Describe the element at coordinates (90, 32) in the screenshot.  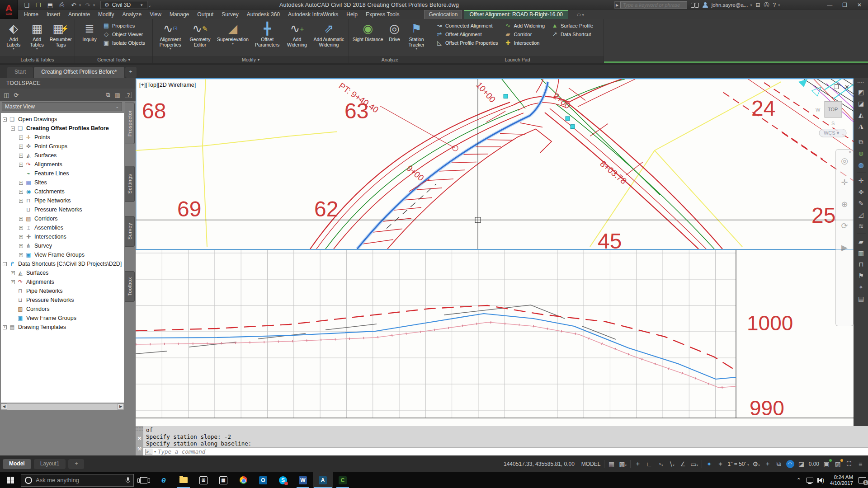
I see `inquiry-button: ≣Inquiry` at that location.